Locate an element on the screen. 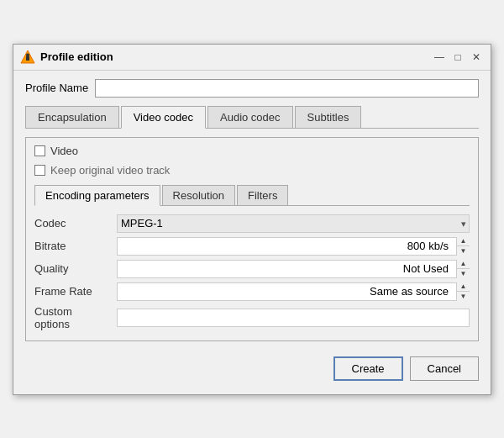 The height and width of the screenshot is (438, 504). keep-original-label: Keep original video track is located at coordinates (110, 170).